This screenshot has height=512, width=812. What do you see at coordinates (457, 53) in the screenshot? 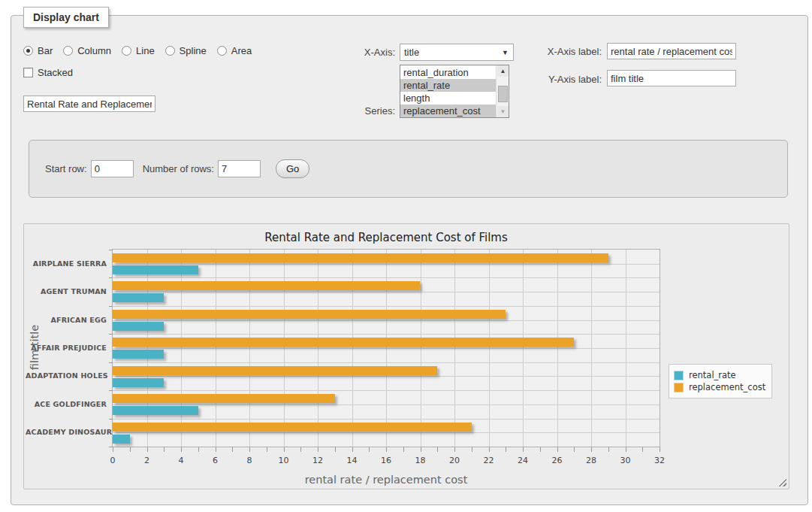
I see `x-axis-select: title ▼` at bounding box center [457, 53].